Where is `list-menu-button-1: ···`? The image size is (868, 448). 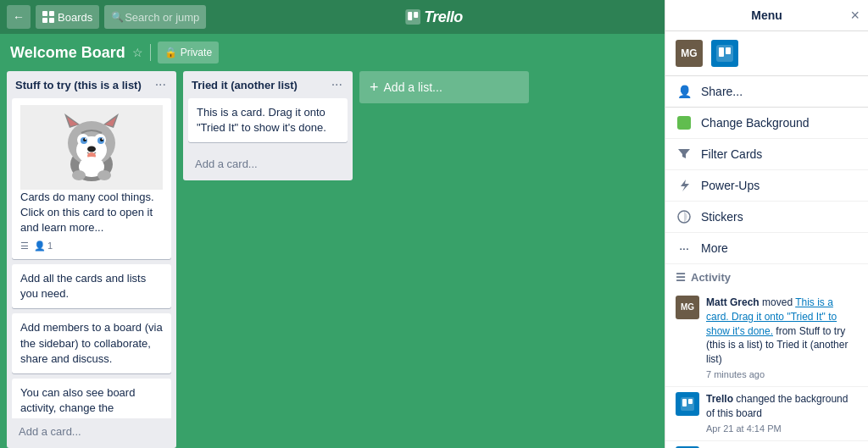 list-menu-button-1: ··· is located at coordinates (161, 85).